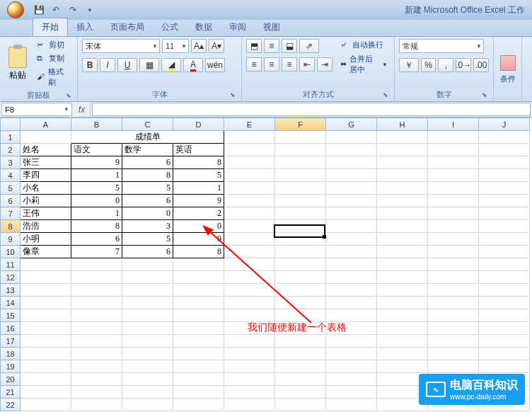 The height and width of the screenshot is (412, 532). What do you see at coordinates (11, 265) in the screenshot?
I see `row-header: 11` at bounding box center [11, 265].